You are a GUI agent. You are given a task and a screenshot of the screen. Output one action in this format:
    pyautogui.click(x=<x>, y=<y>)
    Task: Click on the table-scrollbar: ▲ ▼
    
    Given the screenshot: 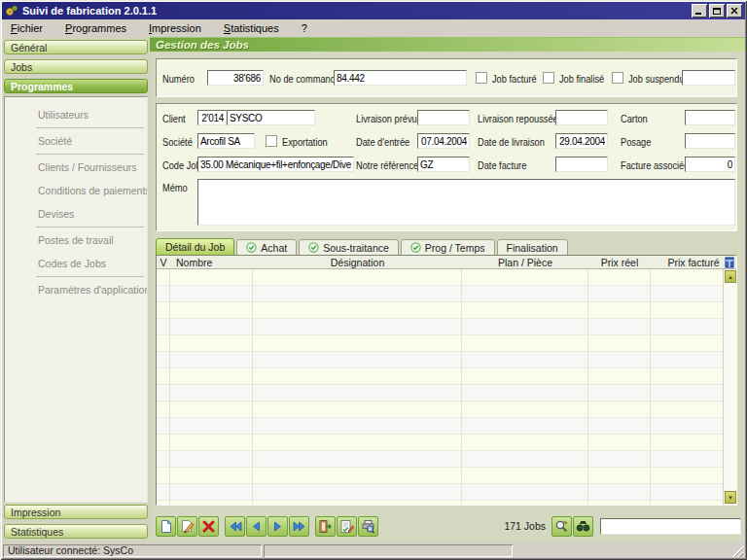 What is the action you would take?
    pyautogui.click(x=729, y=387)
    